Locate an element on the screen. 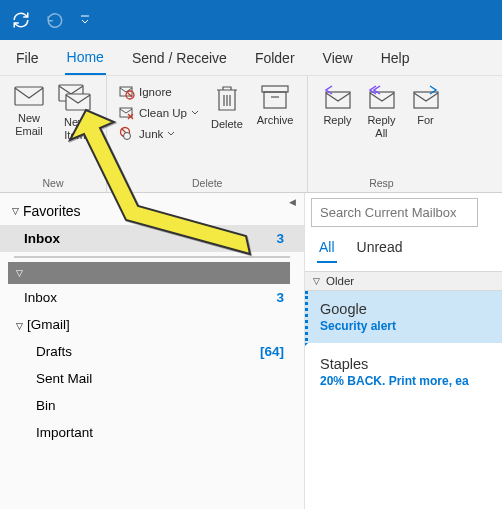  folder-important: Important is located at coordinates (152, 432).